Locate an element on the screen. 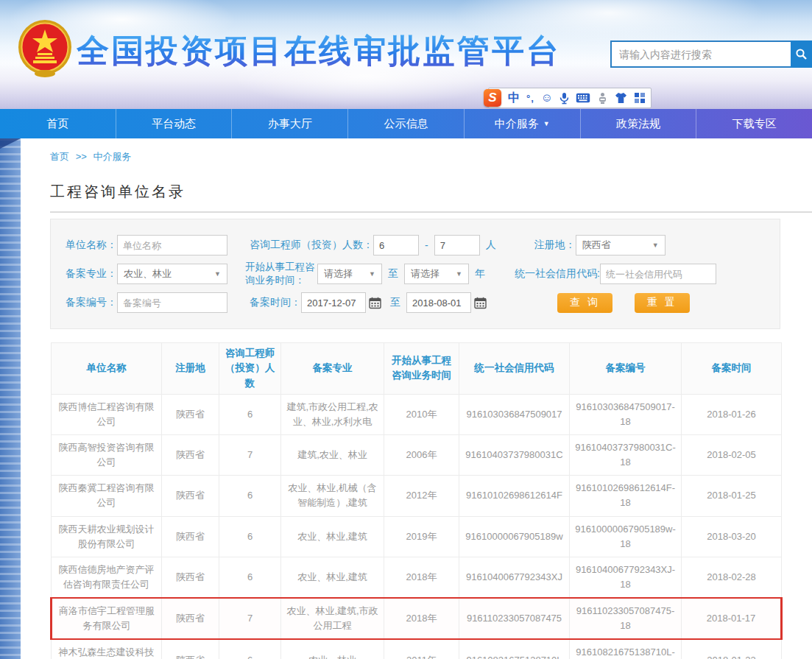  record-no-label: 备案编号： is located at coordinates (91, 303).